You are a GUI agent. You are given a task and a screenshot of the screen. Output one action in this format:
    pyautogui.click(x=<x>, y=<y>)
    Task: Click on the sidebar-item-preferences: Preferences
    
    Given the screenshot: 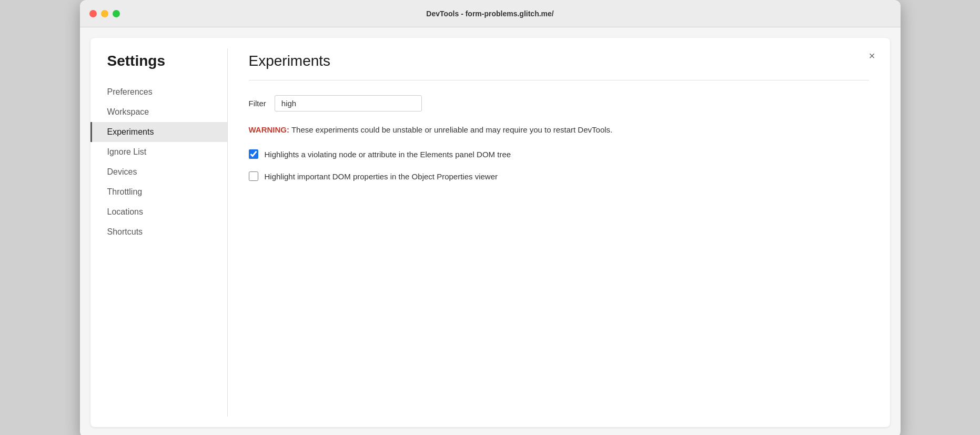 What is the action you would take?
    pyautogui.click(x=159, y=92)
    